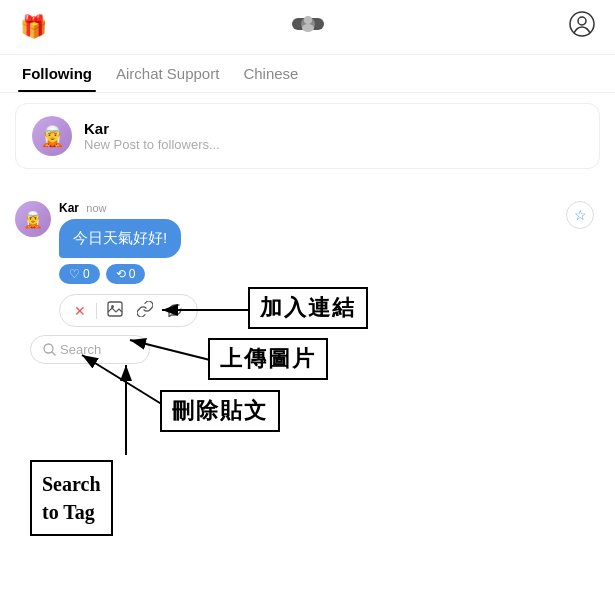 Image resolution: width=615 pixels, height=607 pixels. Describe the element at coordinates (145, 310) in the screenshot. I see `link-button` at that location.